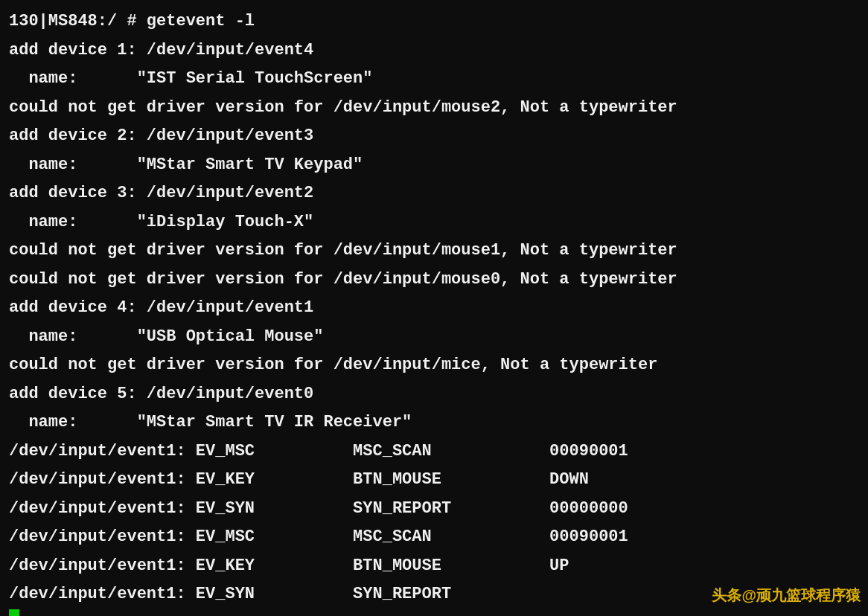 The image size is (868, 616). I want to click on terminal-line: 130|MS848:/ # getevent -l, so click(434, 22).